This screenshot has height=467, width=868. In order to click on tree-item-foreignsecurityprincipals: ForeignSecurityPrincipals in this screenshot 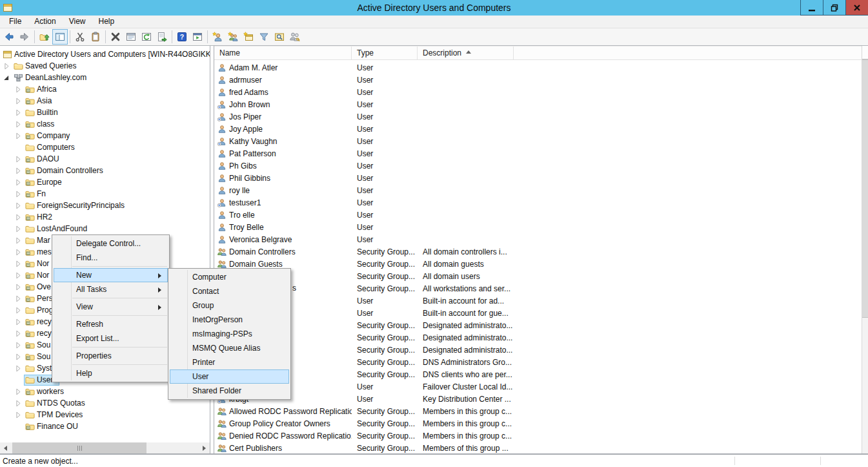, I will do `click(105, 205)`.